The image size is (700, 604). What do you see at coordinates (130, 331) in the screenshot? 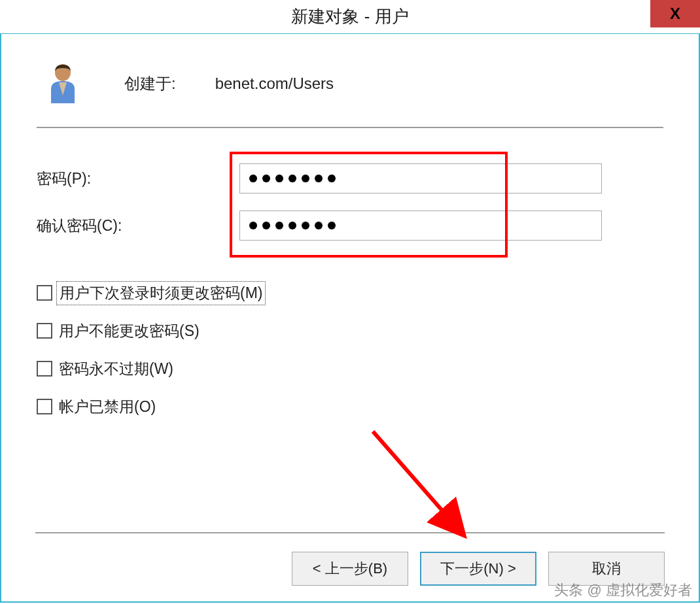
I see `cannot-change-password-label: 用户不能更改密码(S)` at bounding box center [130, 331].